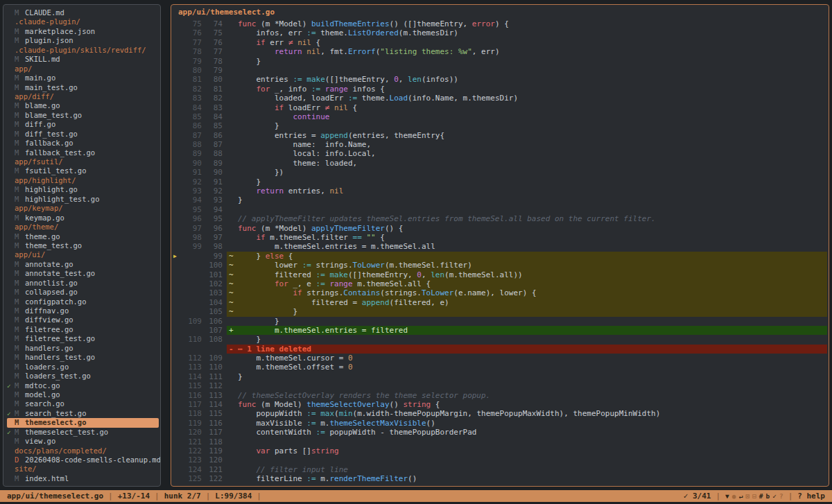 This screenshot has width=832, height=504. I want to click on file-tree-item: Mdiff.go, so click(83, 125).